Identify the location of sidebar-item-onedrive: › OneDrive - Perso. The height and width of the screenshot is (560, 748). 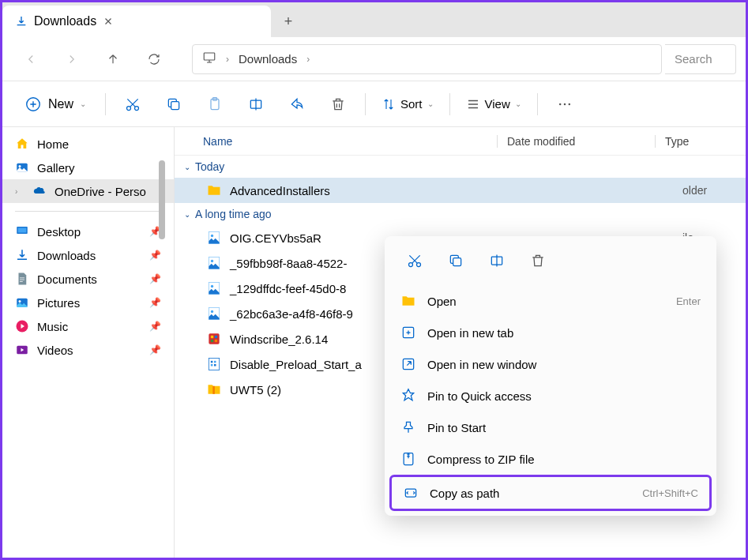
(88, 191).